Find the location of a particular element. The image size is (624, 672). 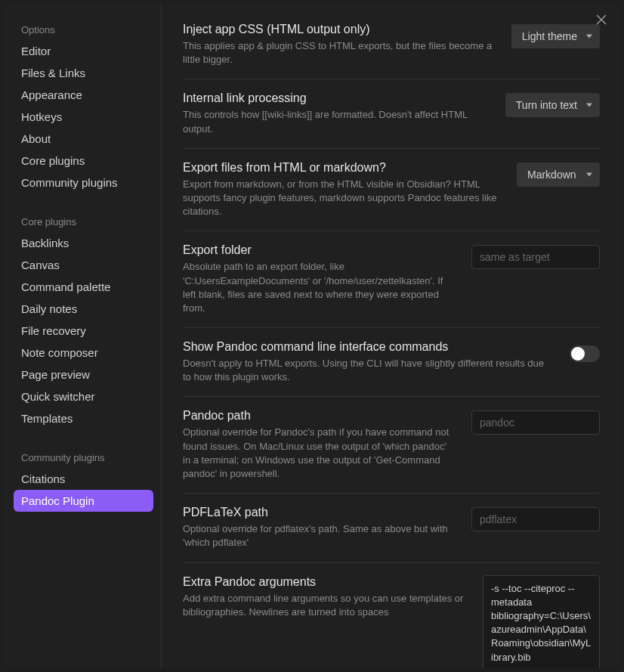

setting-title: Pandoc path is located at coordinates (318, 416).